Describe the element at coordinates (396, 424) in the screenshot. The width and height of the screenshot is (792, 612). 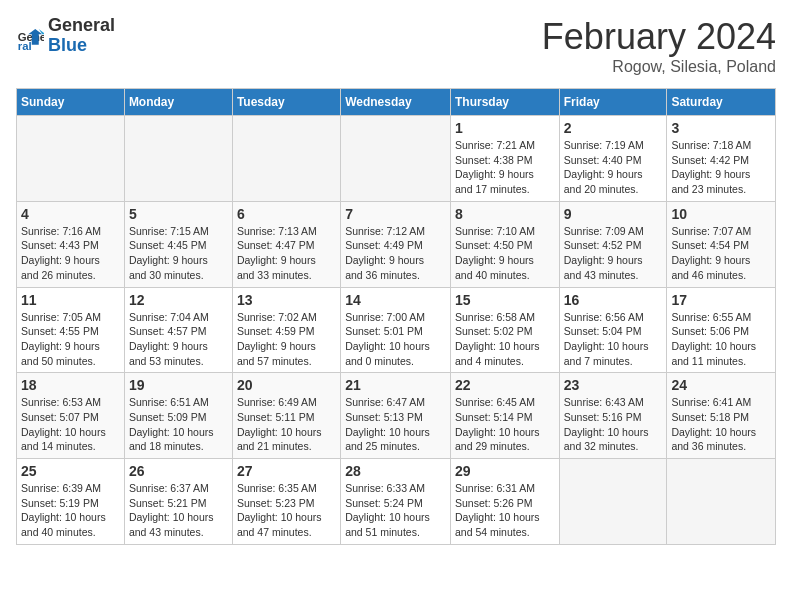
I see `day-info: Sunrise: 6:47 AM Sunset: 5:13 PM Dayligh…` at that location.